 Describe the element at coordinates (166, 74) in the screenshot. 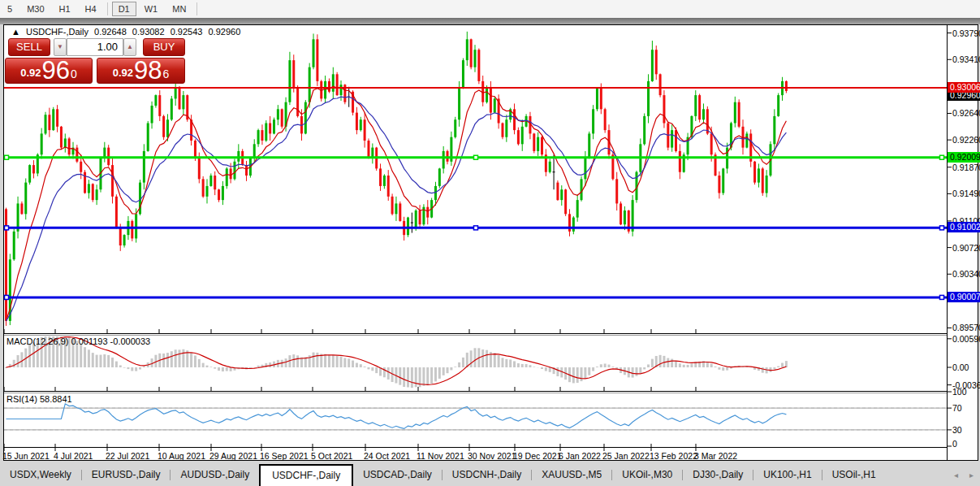

I see `buy-price-point: 6` at that location.